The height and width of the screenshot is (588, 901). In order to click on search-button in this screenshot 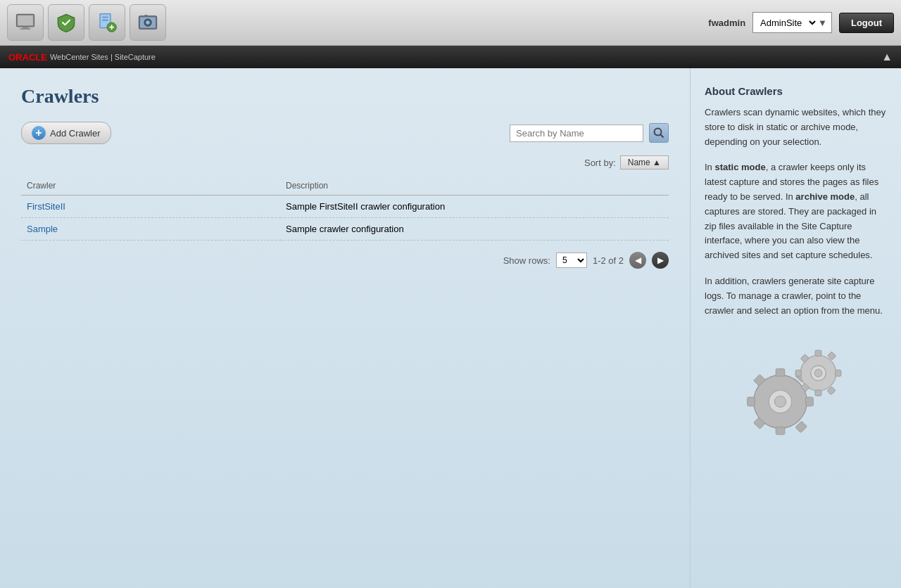, I will do `click(659, 133)`.